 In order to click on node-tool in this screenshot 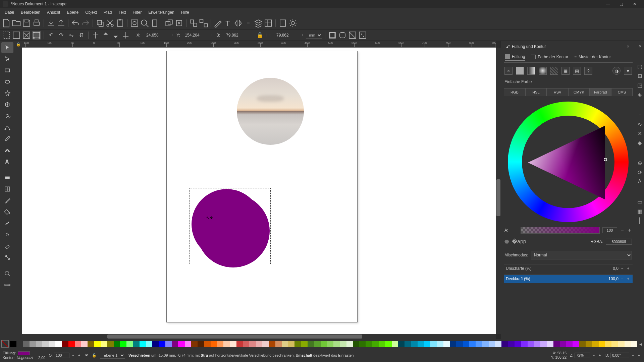, I will do `click(7, 59)`.